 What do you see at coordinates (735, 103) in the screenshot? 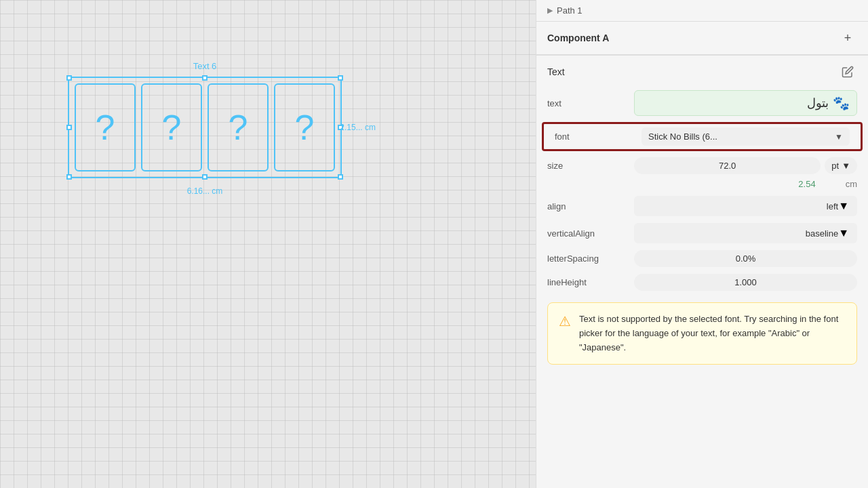
I see `text-input-value: بتول` at bounding box center [735, 103].